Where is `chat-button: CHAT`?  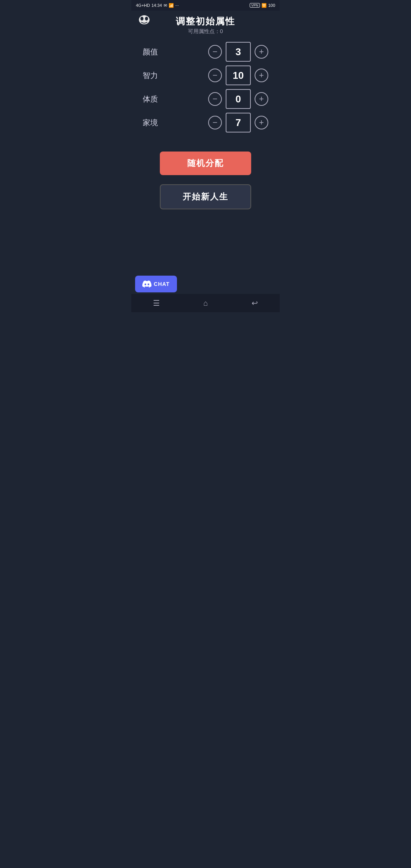 chat-button: CHAT is located at coordinates (156, 284).